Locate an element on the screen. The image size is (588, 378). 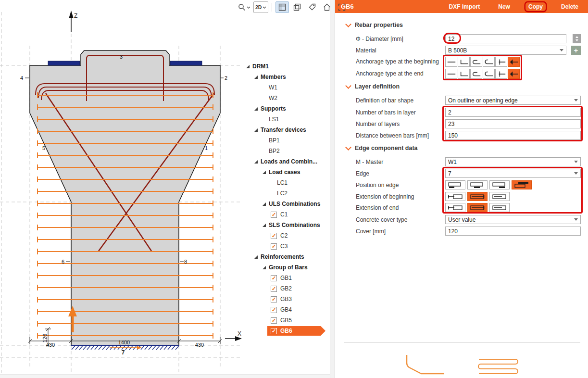
tree-item-w1: W1 is located at coordinates (288, 88).